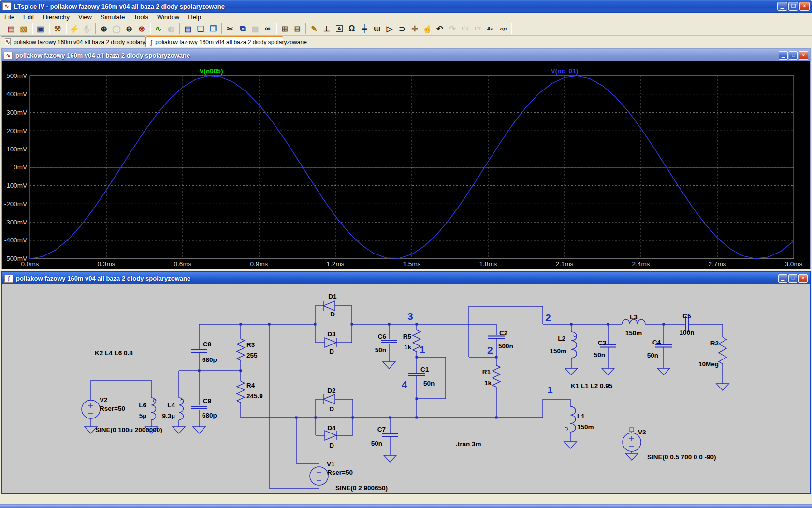 The image size is (812, 508). What do you see at coordinates (159, 29) in the screenshot?
I see `autorange-waveform-icon: ∿` at bounding box center [159, 29].